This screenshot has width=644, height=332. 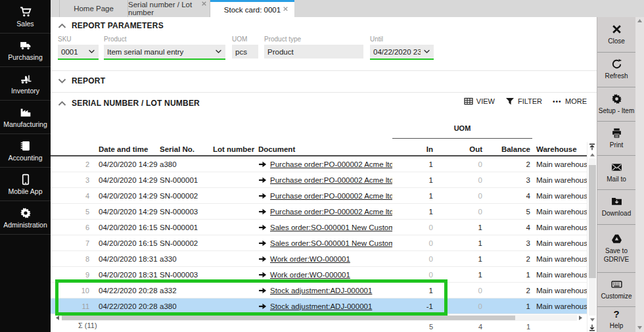 What do you see at coordinates (616, 138) in the screenshot?
I see `print-button: Print` at bounding box center [616, 138].